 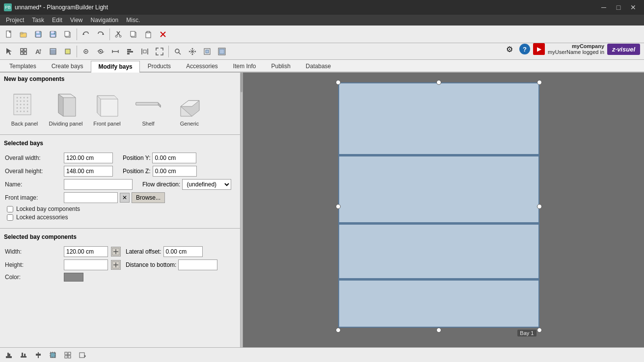 What do you see at coordinates (115, 52) in the screenshot?
I see `measure-tool` at bounding box center [115, 52].